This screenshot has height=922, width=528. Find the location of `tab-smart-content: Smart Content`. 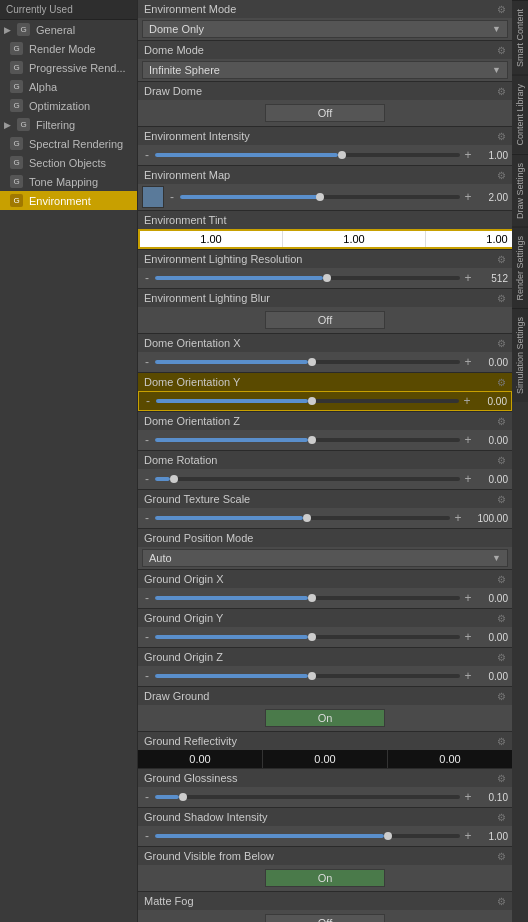

tab-smart-content: Smart Content is located at coordinates (520, 38).